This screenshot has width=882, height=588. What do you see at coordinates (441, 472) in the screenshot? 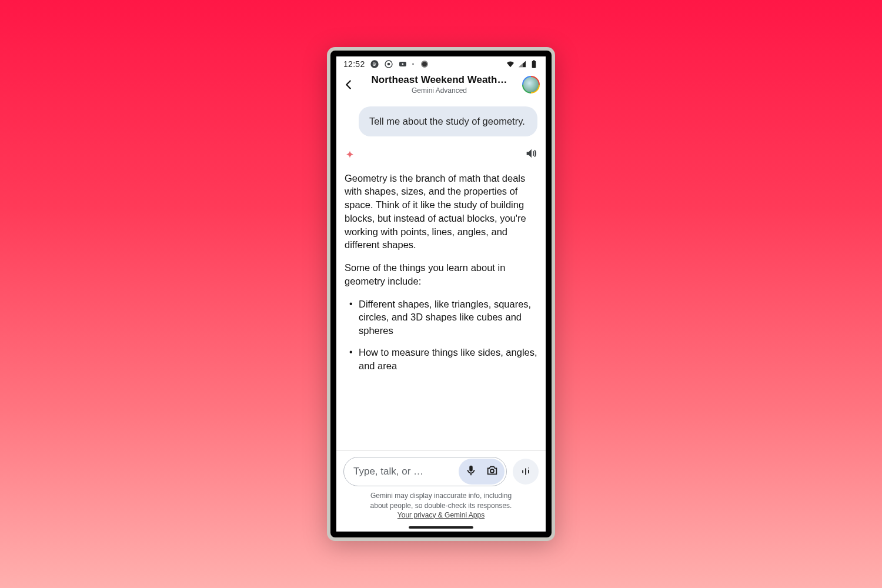
I see `input-row: Type, talk, or …` at bounding box center [441, 472].